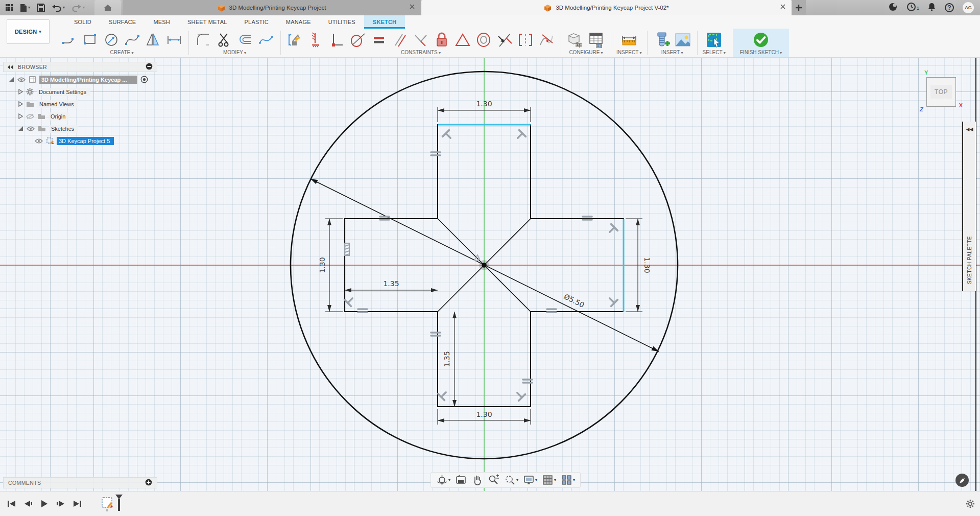 The image size is (980, 516). What do you see at coordinates (119, 504) in the screenshot?
I see `timeline-position-marker` at bounding box center [119, 504].